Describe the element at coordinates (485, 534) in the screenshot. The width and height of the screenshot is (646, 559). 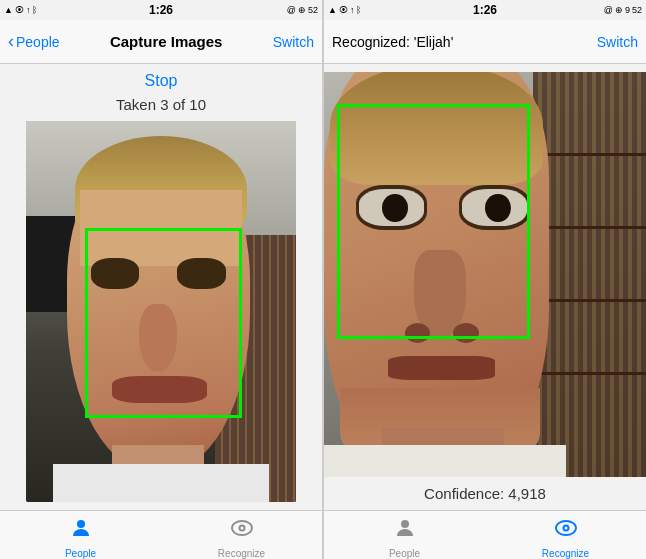
I see `right-tab-bar: People Recognize` at that location.